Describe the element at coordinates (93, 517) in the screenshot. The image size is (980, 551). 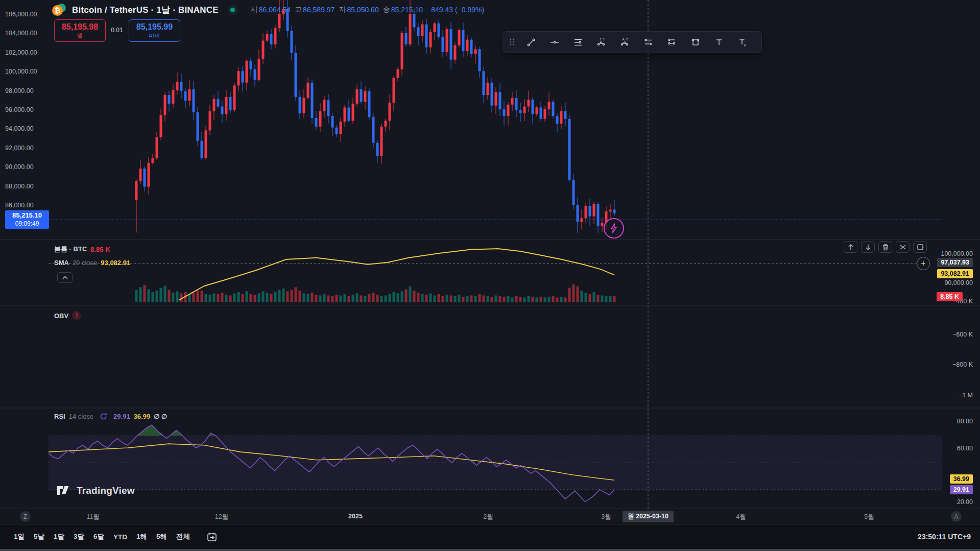
I see `time-tick: 11월` at that location.